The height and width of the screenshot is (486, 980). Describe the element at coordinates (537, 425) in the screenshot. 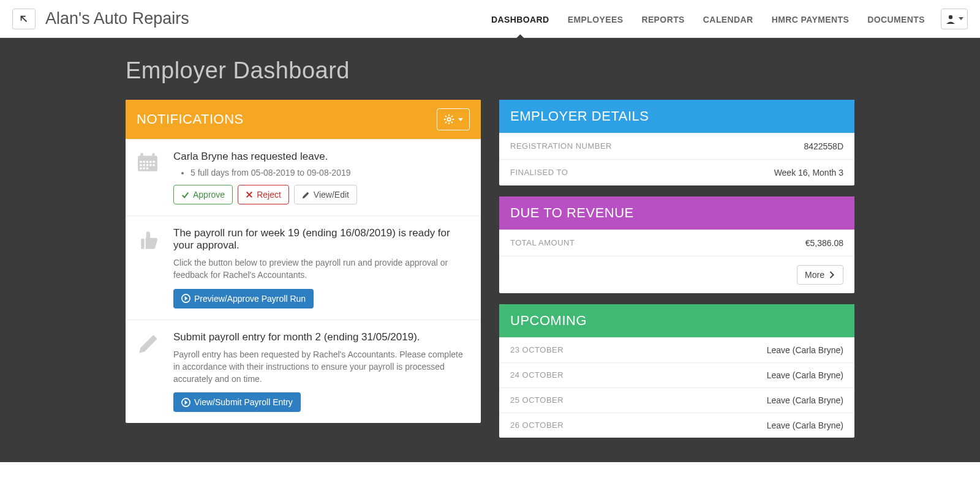

I see `upcoming-date: 26 OCTOBER` at that location.